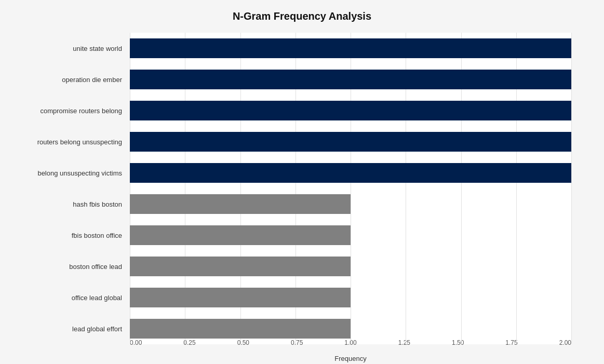 This screenshot has height=364, width=604. Describe the element at coordinates (69, 329) in the screenshot. I see `bar-label-9: lead global effort` at that location.